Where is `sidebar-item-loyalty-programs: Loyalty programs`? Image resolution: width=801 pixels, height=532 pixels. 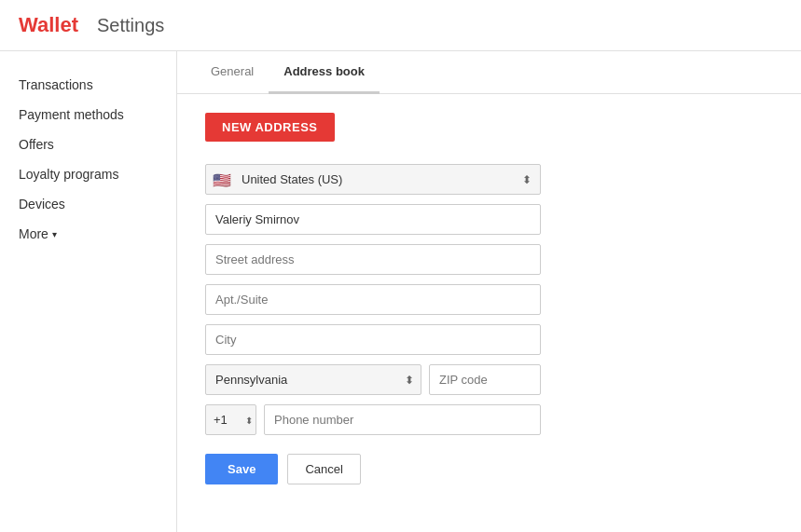 sidebar-item-loyalty-programs: Loyalty programs is located at coordinates (88, 174).